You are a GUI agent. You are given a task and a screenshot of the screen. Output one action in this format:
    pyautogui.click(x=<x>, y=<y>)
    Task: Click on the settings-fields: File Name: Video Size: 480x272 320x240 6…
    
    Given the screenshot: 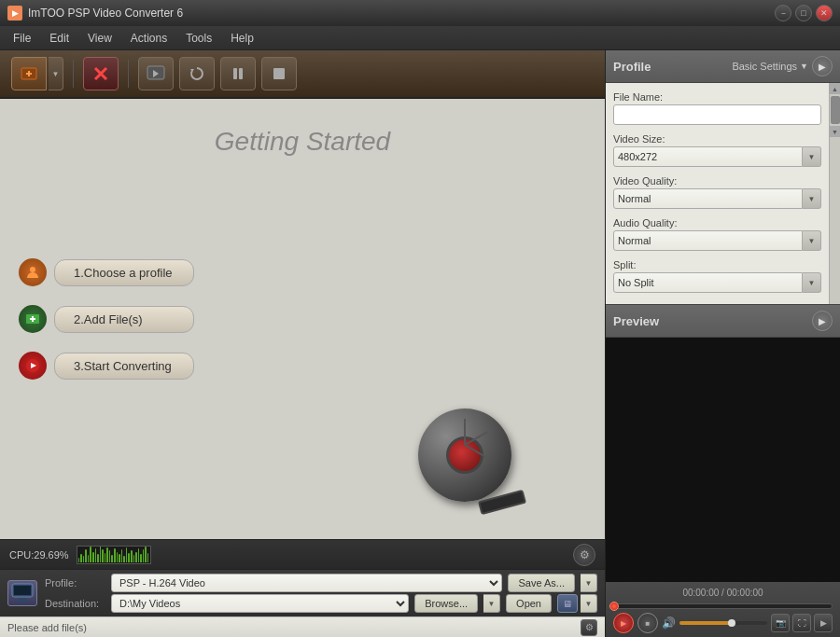 What is the action you would take?
    pyautogui.click(x=717, y=194)
    